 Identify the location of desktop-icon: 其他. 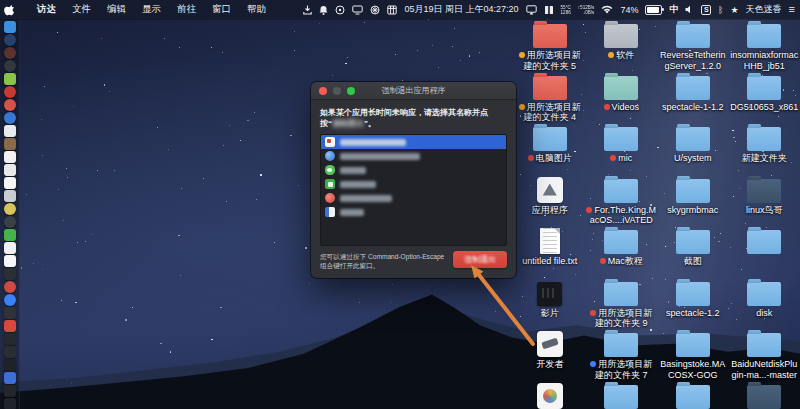
(550, 396).